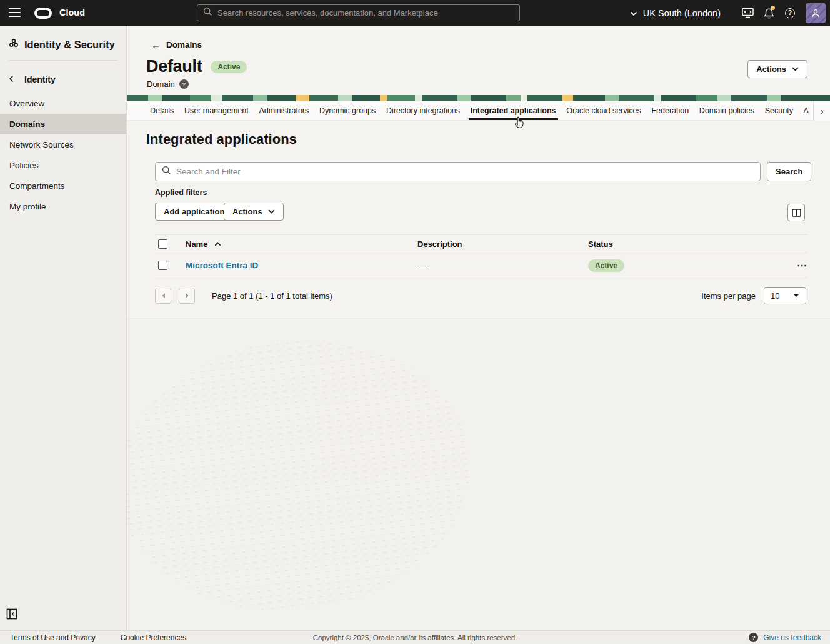 Image resolution: width=830 pixels, height=644 pixels. What do you see at coordinates (63, 124) in the screenshot?
I see `sidebar-item-domains: Domains` at bounding box center [63, 124].